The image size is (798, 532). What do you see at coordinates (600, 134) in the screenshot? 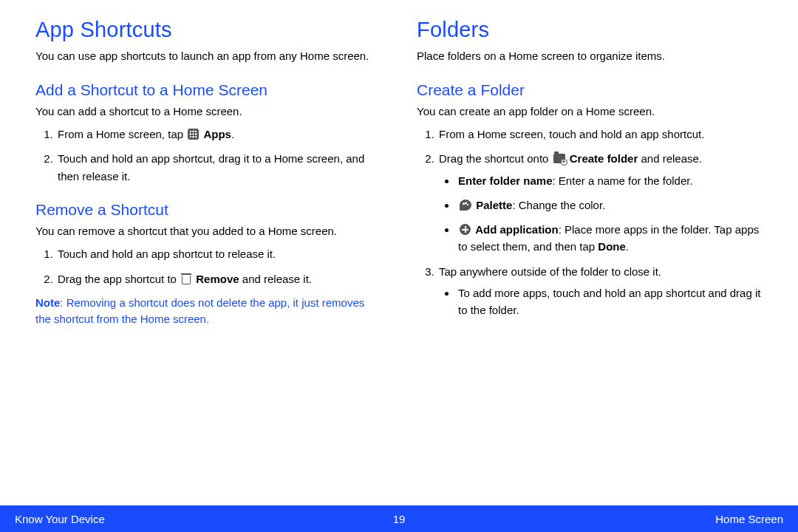
I see `list-item: From a Home screen, touch and hold an ap…` at bounding box center [600, 134].